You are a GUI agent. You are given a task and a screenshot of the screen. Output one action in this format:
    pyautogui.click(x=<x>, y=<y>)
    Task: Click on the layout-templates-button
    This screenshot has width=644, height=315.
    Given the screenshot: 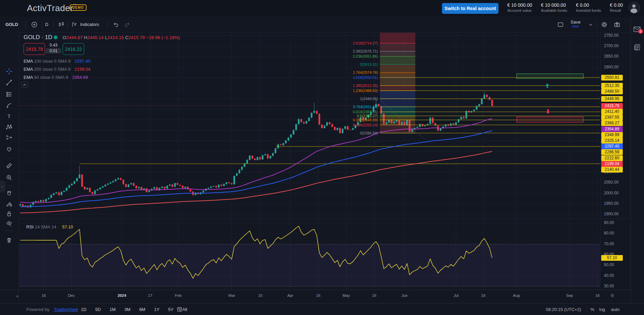 What is the action you would take?
    pyautogui.click(x=560, y=25)
    